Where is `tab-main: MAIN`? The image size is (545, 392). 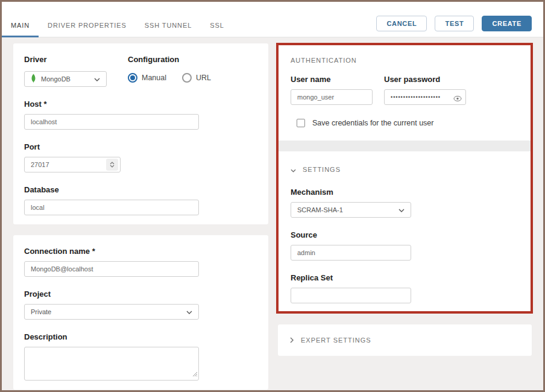
tab-main: MAIN is located at coordinates (20, 22).